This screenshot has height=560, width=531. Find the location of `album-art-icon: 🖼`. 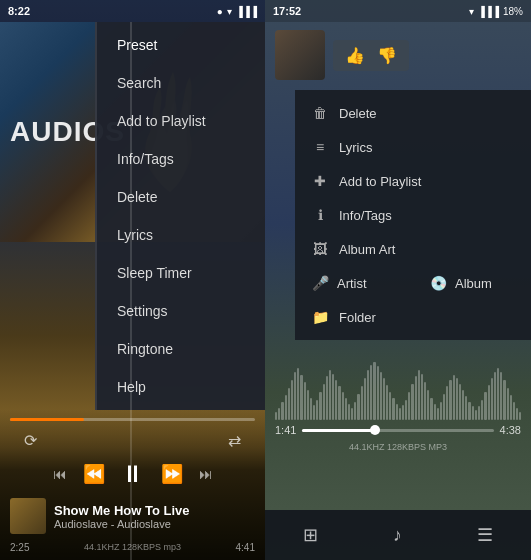

album-art-icon: 🖼 is located at coordinates (320, 249).